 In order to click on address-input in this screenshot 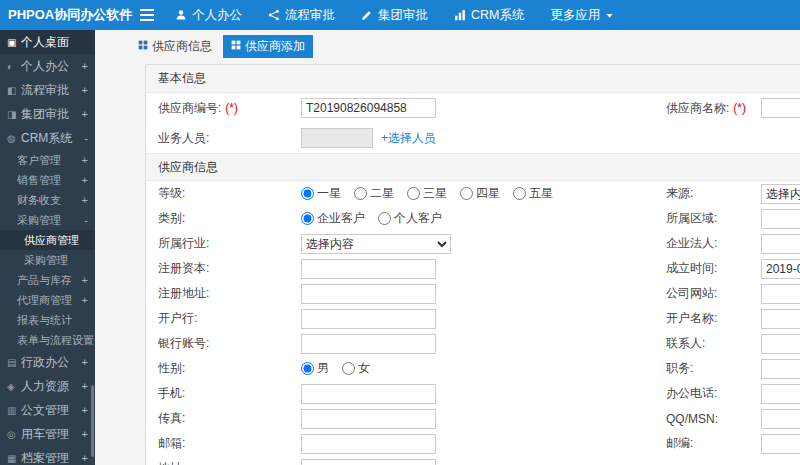, I will do `click(368, 462)`.